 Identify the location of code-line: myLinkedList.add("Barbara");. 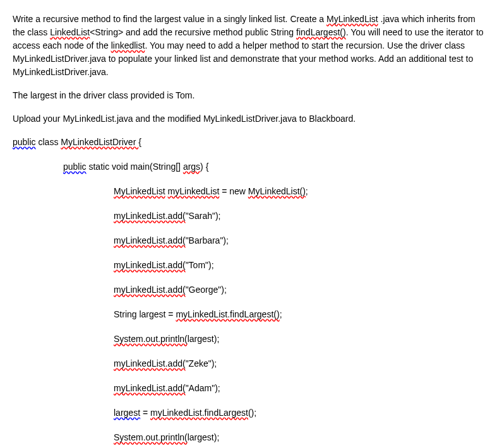
(249, 241).